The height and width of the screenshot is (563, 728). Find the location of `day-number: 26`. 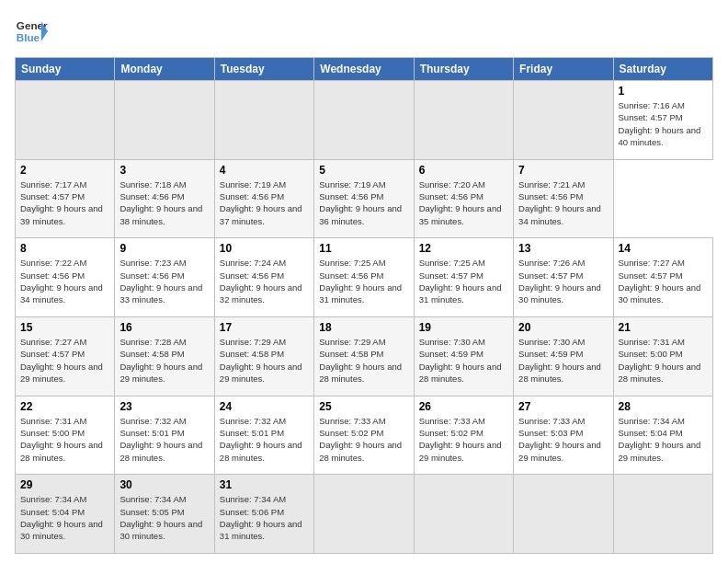

day-number: 26 is located at coordinates (463, 407).